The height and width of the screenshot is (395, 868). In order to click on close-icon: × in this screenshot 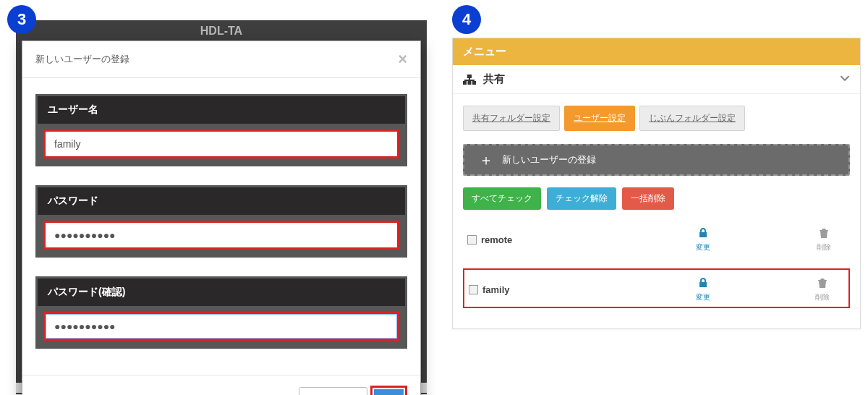, I will do `click(402, 59)`.